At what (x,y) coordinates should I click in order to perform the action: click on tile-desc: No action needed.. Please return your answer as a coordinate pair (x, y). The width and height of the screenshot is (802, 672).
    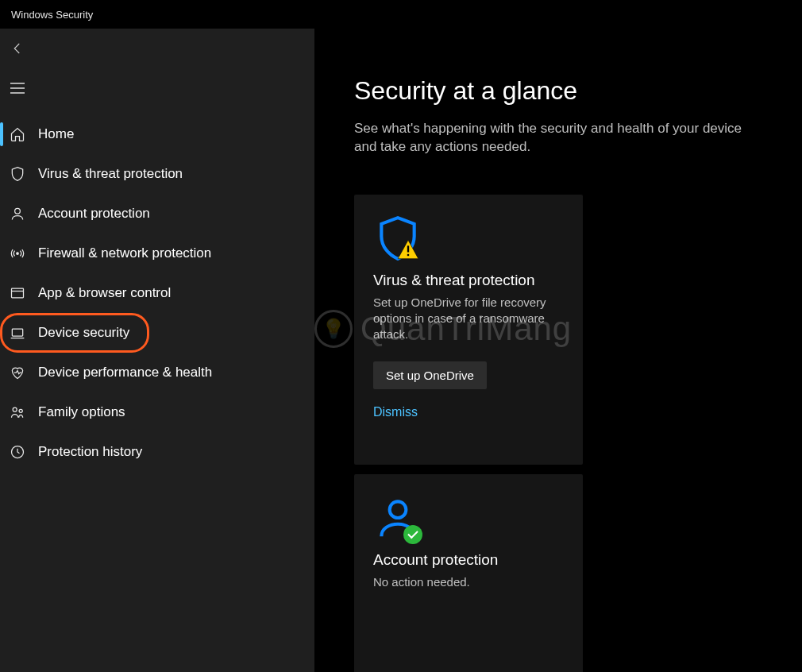
    Looking at the image, I should click on (468, 582).